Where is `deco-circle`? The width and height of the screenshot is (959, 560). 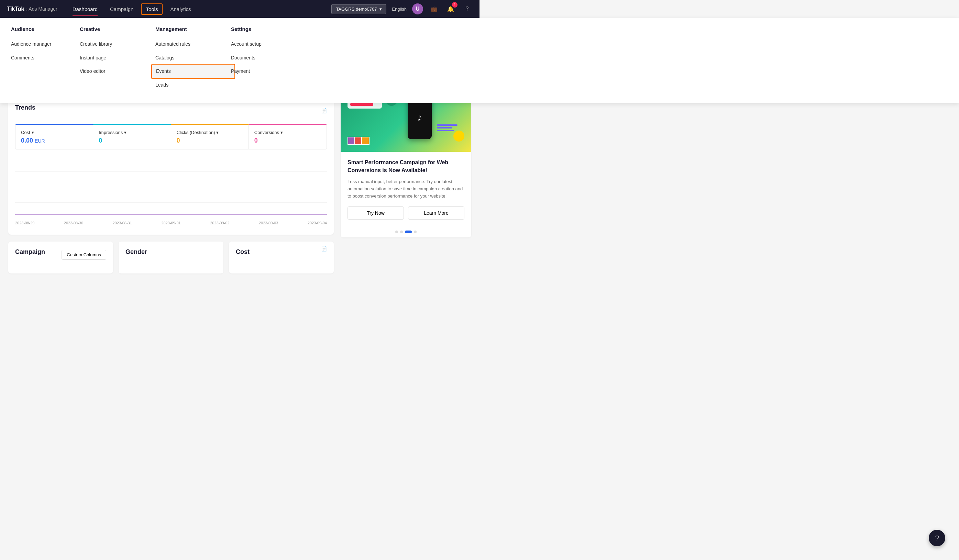
deco-circle is located at coordinates (459, 136).